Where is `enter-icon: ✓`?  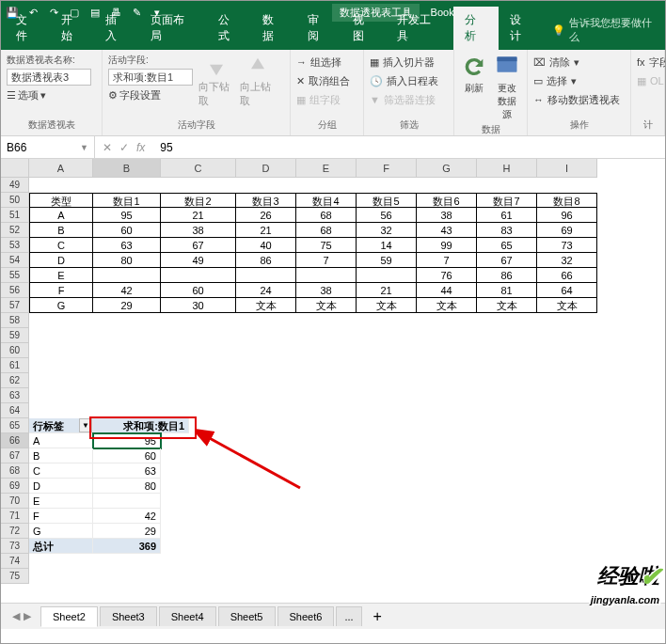 enter-icon: ✓ is located at coordinates (124, 148).